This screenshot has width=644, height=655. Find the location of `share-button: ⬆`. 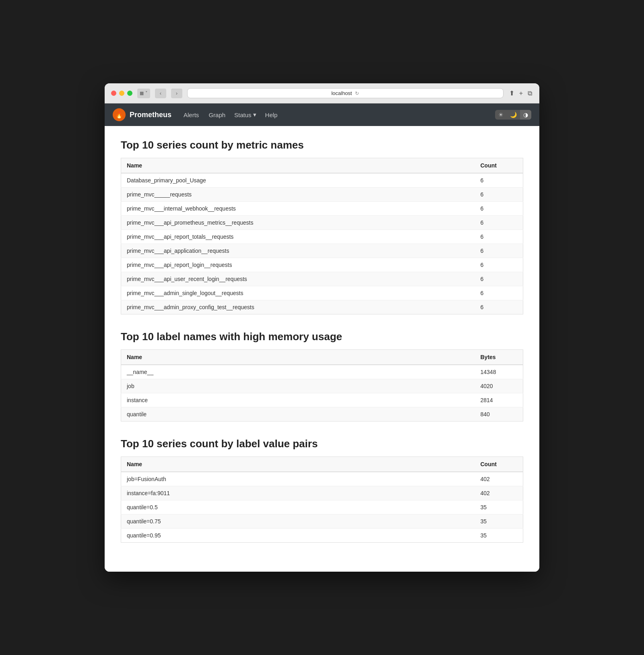

share-button: ⬆ is located at coordinates (512, 93).